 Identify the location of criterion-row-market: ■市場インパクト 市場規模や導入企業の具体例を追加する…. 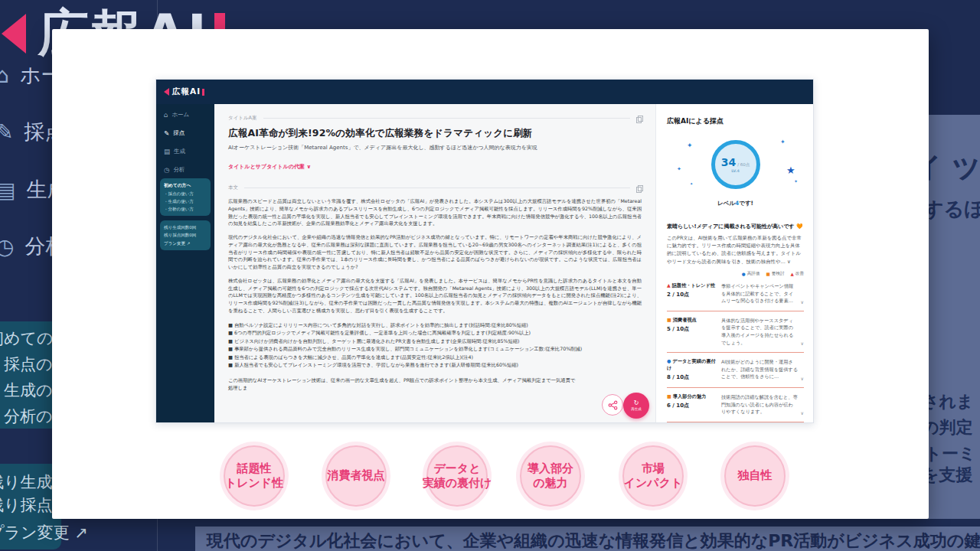
(735, 422).